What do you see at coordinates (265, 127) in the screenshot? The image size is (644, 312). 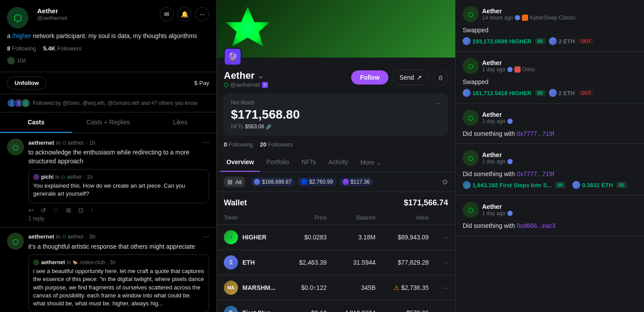 I see `nfts-badge: NFTs $563.06 🔗` at bounding box center [265, 127].